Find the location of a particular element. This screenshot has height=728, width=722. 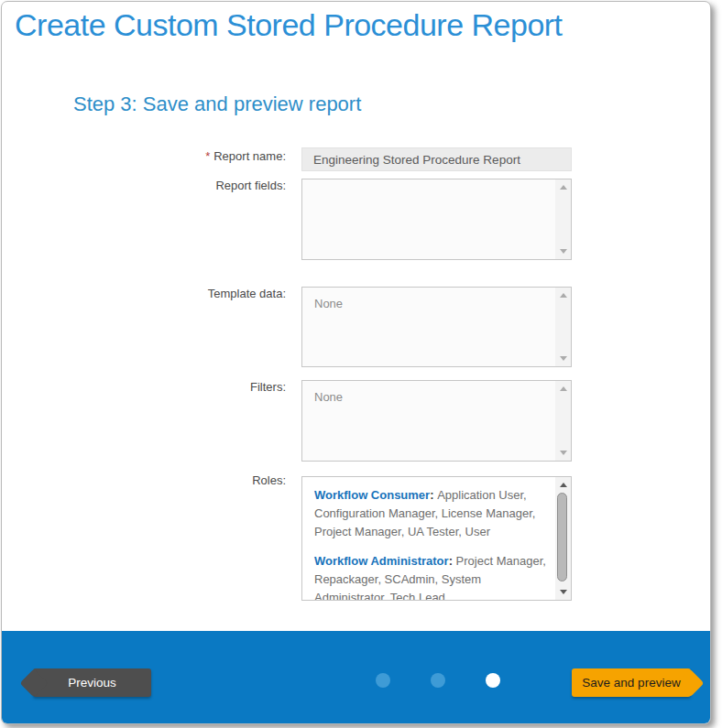

roles-list: Workflow Consumer: Application User, Con… is located at coordinates (429, 538).